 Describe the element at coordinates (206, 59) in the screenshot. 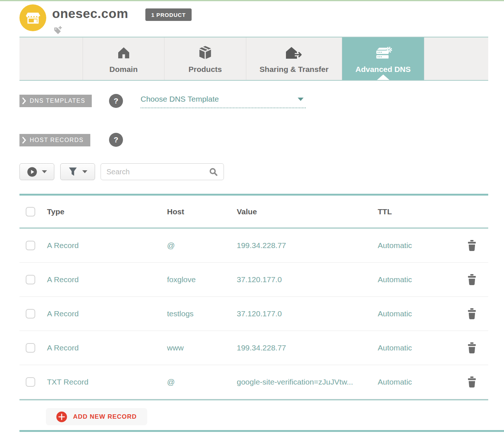

I see `tab-products: Products` at that location.